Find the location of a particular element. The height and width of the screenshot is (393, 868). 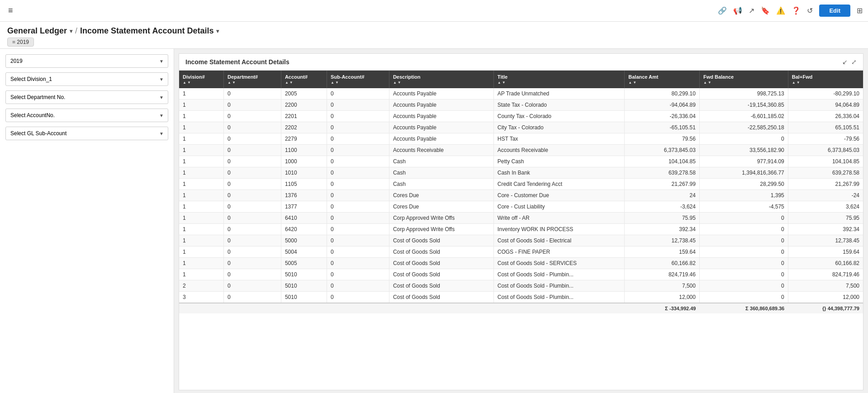

cell-account: 2005 is located at coordinates (304, 94).